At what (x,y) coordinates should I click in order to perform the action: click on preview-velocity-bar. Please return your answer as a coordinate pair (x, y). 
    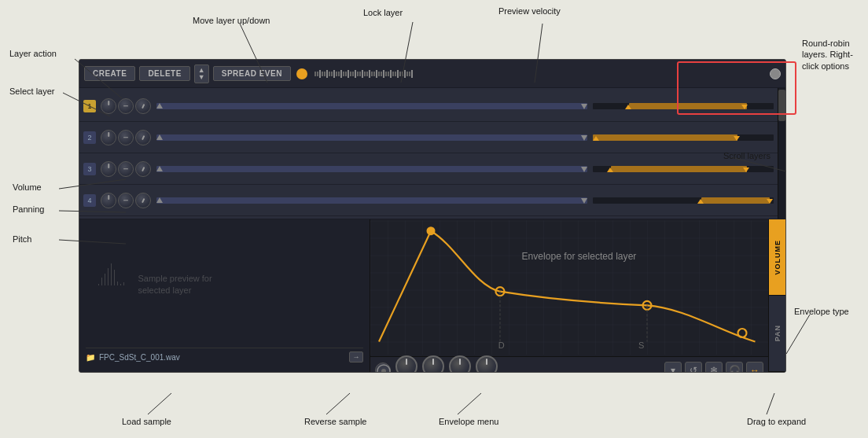
    Looking at the image, I should click on (537, 74).